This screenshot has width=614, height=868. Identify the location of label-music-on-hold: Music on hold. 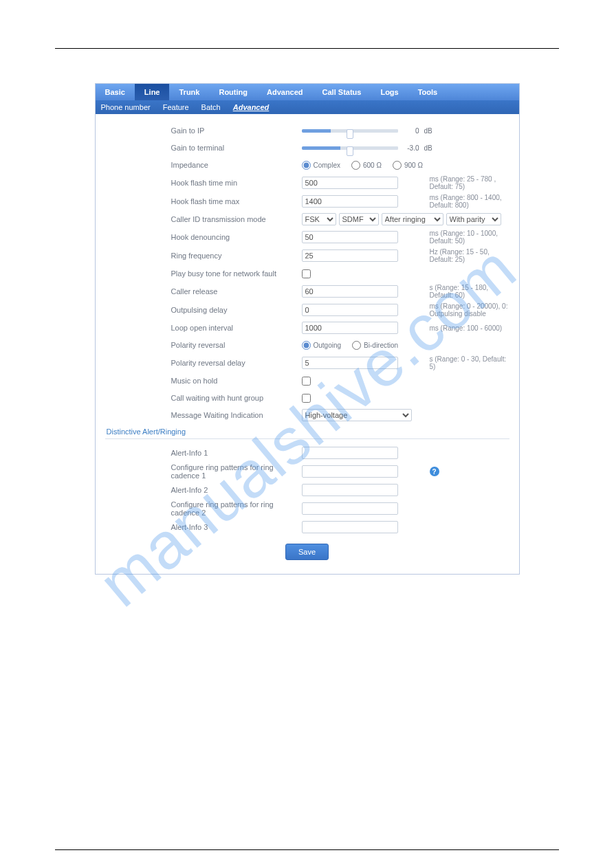
(202, 381).